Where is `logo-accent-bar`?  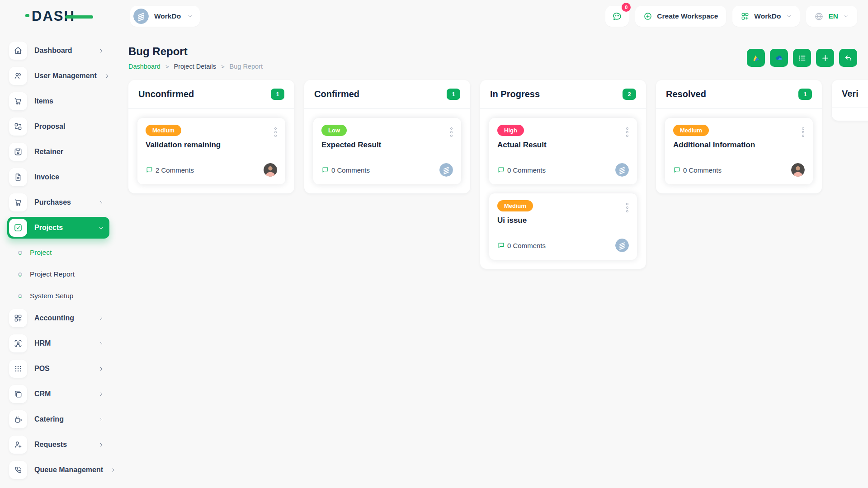 logo-accent-bar is located at coordinates (79, 17).